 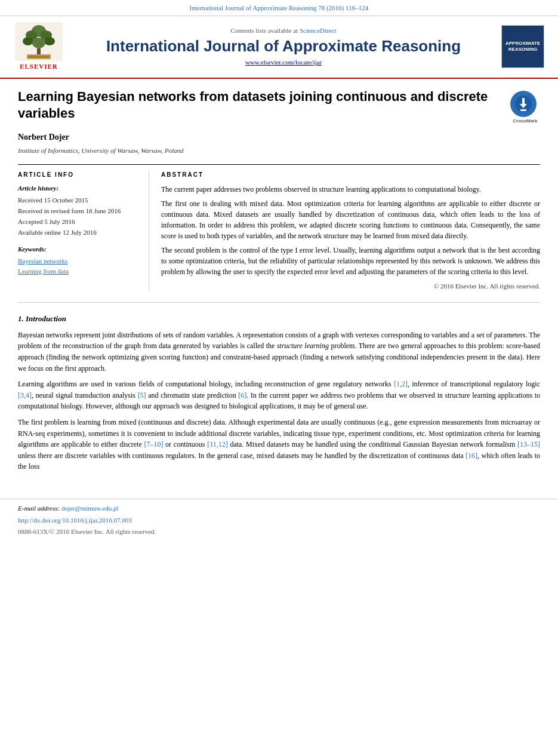 What do you see at coordinates (39, 47) in the screenshot?
I see `elsevier-logo-left: ELSEVIER` at bounding box center [39, 47].